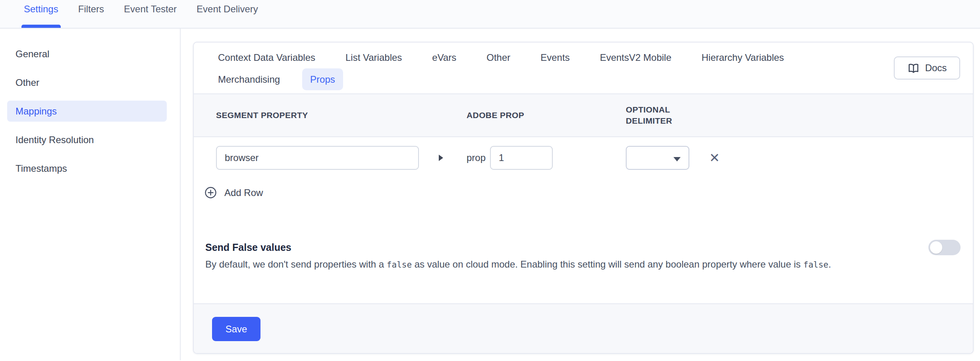 The width and height of the screenshot is (980, 361). I want to click on card-footer: Save, so click(583, 328).